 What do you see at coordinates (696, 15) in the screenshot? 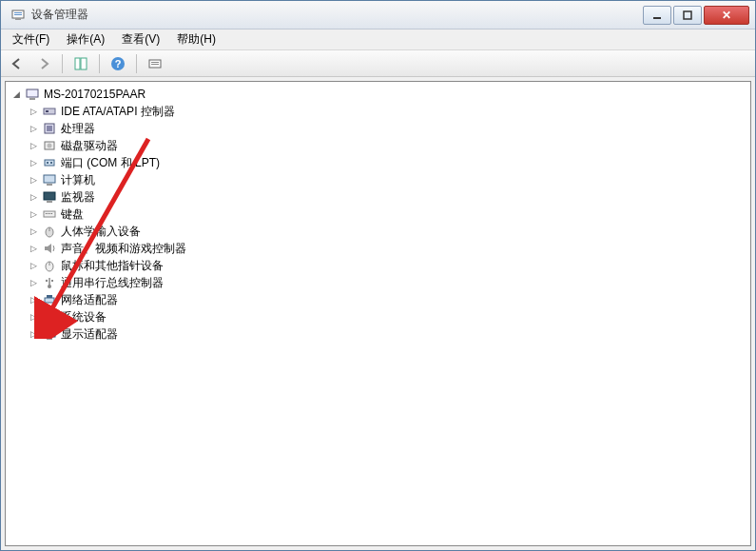
I see `window-controls: ✕` at bounding box center [696, 15].